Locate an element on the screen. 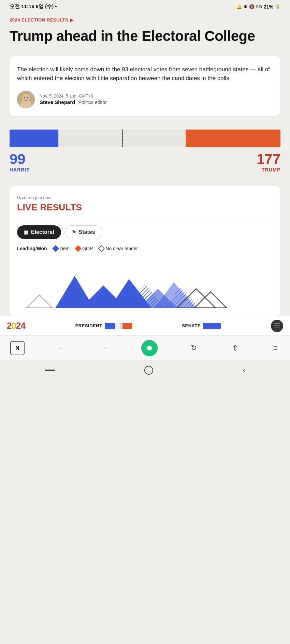 This screenshot has height=644, width=290. updated-text: Updated just now is located at coordinates (145, 198).